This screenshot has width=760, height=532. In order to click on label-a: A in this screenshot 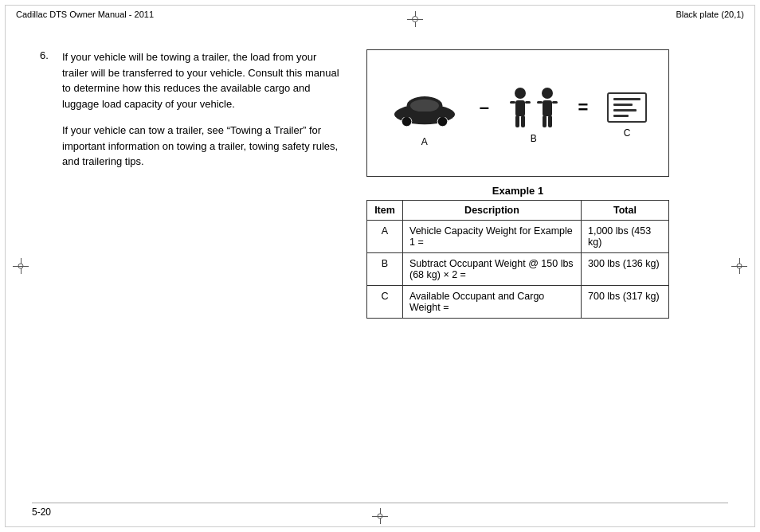, I will do `click(425, 142)`.